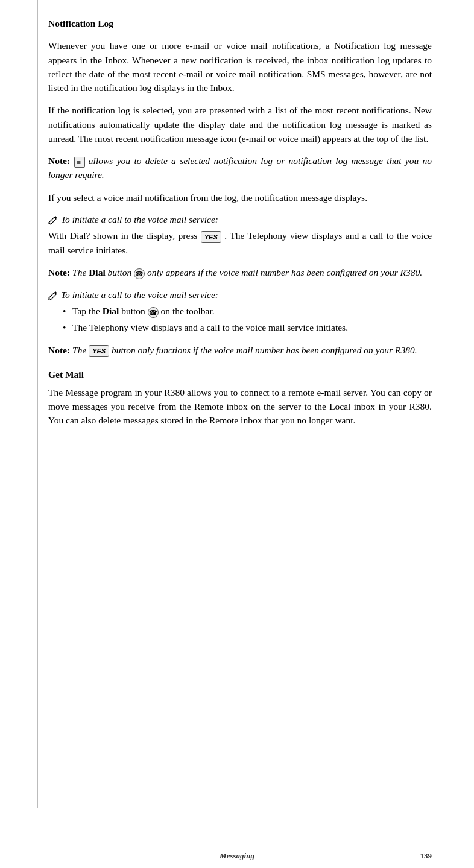  What do you see at coordinates (211, 238) in the screenshot?
I see `yes-button-1: YES` at bounding box center [211, 238].